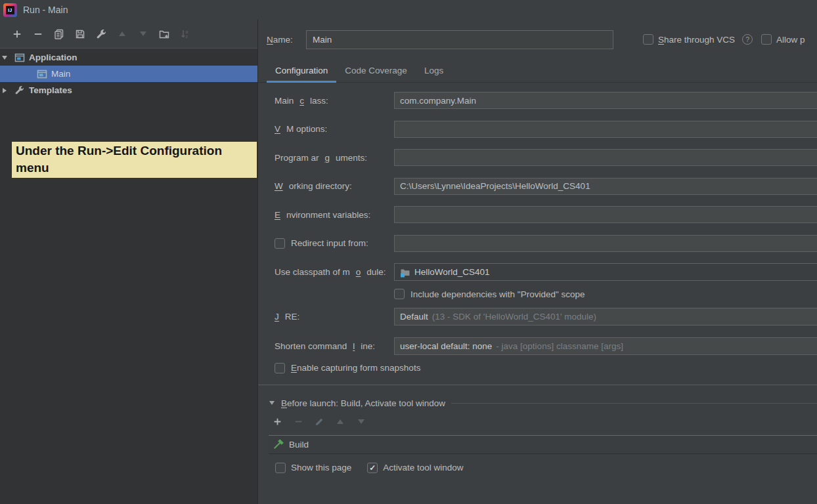  Describe the element at coordinates (606, 316) in the screenshot. I see `jre-combobox: Default (13 - SDK of 'HelloWorld_CS401' …` at that location.